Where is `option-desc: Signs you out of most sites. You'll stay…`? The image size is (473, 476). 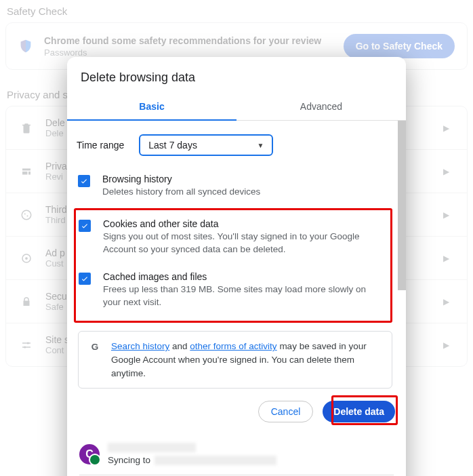
option-desc: Signs you out of most sites. You'll stay… is located at coordinates (243, 243).